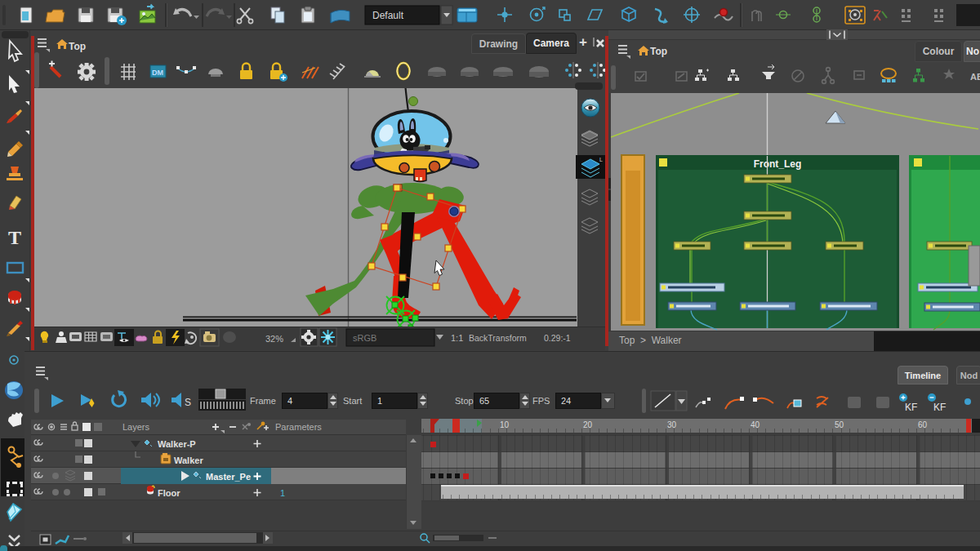 This screenshot has height=551, width=980. Describe the element at coordinates (299, 427) in the screenshot. I see `svg-text: Parameters` at that location.